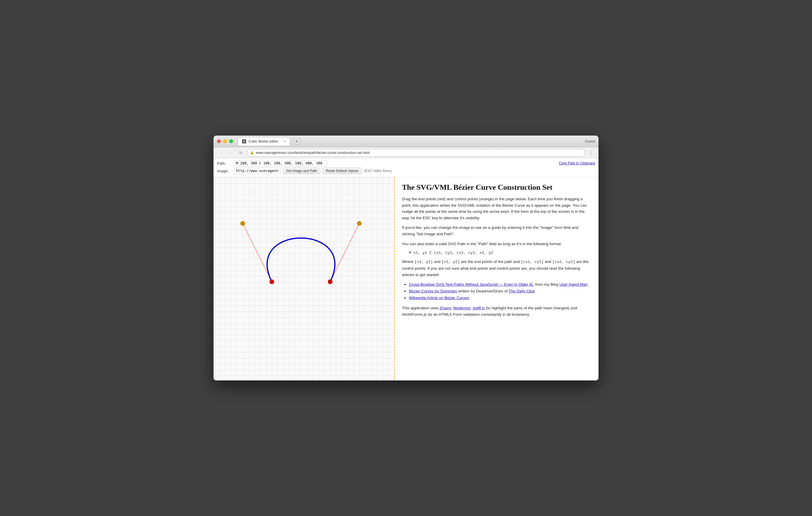 The image size is (812, 516). What do you see at coordinates (424, 262) in the screenshot?
I see `code-x1y1: [x1, y1]` at bounding box center [424, 262].